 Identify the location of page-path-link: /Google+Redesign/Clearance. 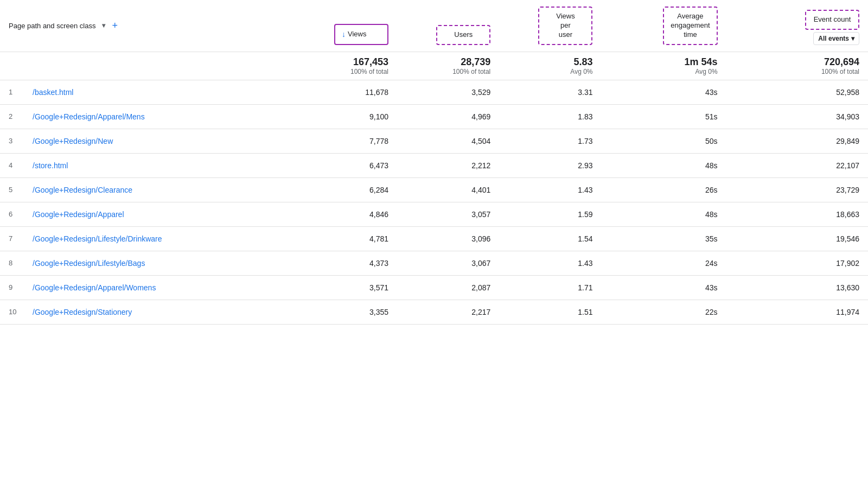
(82, 190).